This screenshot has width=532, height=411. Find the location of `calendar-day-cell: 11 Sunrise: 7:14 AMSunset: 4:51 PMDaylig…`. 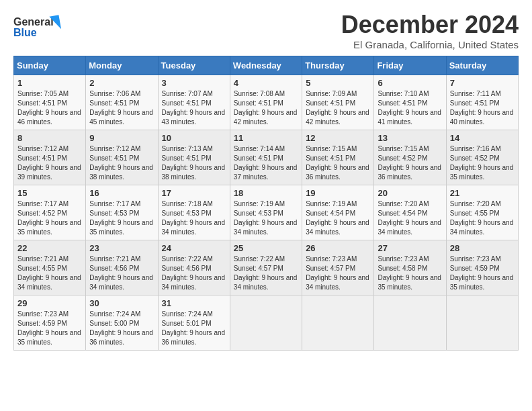

calendar-day-cell: 11 Sunrise: 7:14 AMSunset: 4:51 PMDaylig… is located at coordinates (266, 158).